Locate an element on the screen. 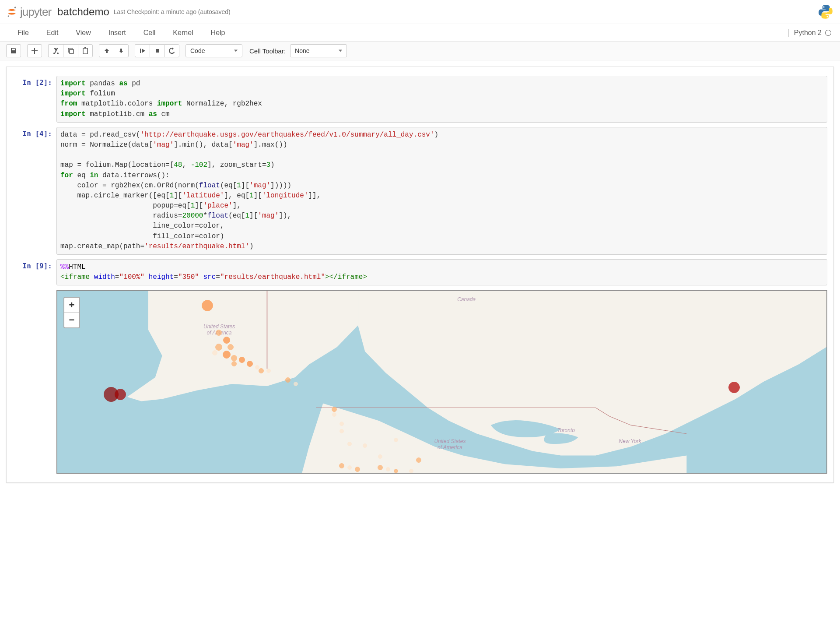  toolbar: Code Cell Toolbar: None is located at coordinates (420, 51).